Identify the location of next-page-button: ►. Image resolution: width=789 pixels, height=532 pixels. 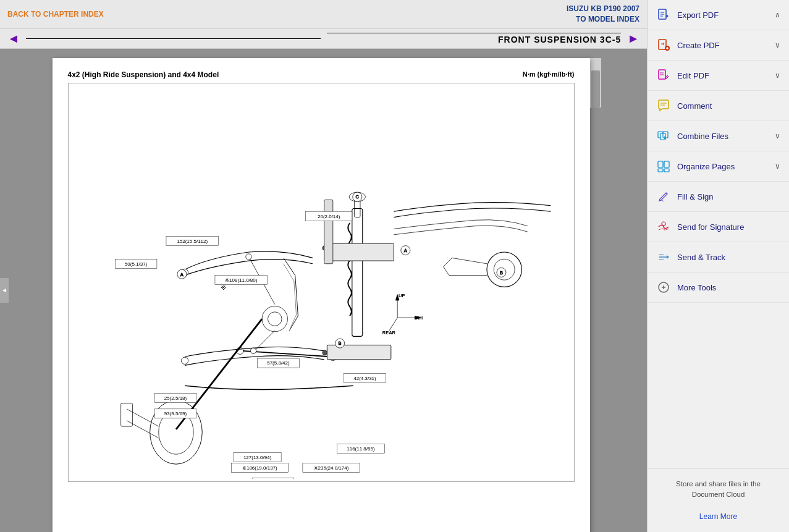
(633, 38).